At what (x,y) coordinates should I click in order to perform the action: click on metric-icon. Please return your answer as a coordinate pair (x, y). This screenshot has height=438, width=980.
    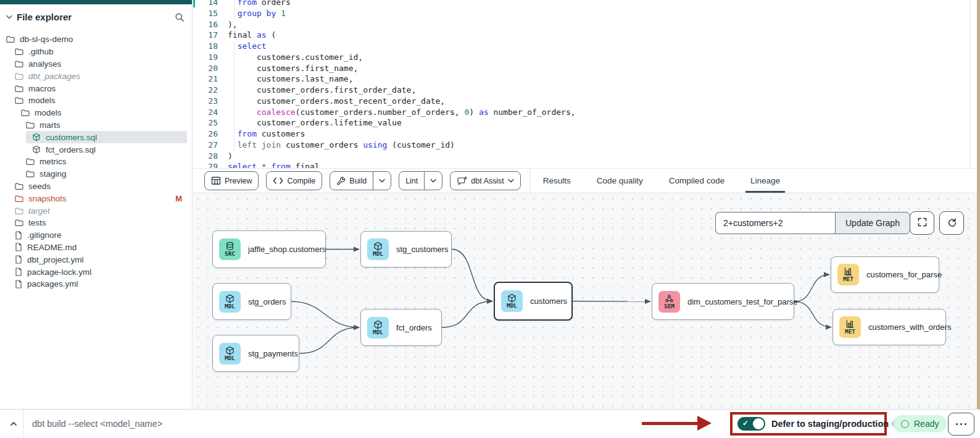
    Looking at the image, I should click on (848, 272).